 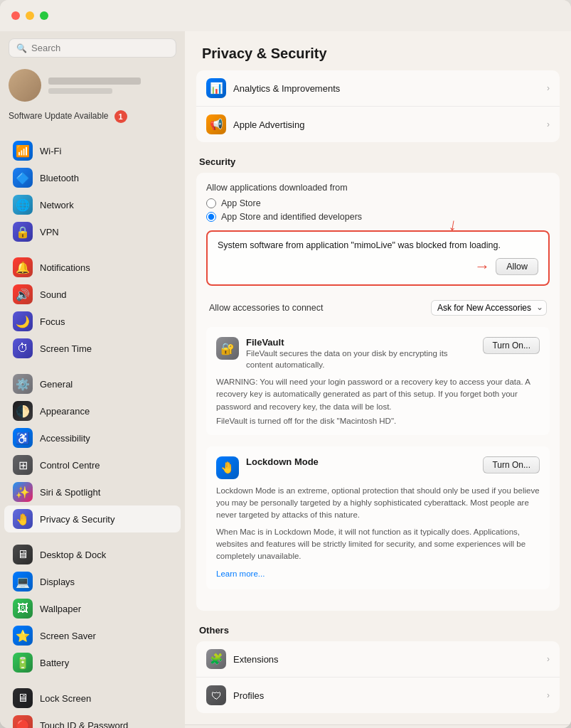 I want to click on sidebar-item-privacy: 🤚 Privacy & Security, so click(x=92, y=519).